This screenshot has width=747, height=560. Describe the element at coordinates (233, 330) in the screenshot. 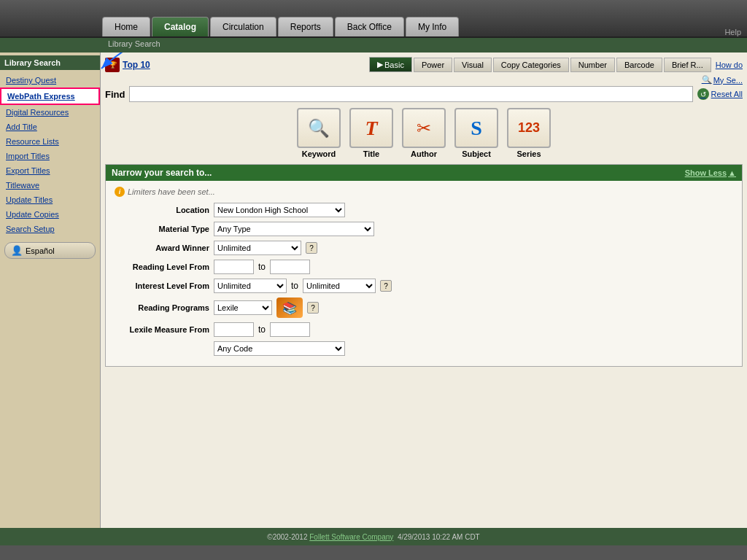

I see `lexile-measure-from` at that location.